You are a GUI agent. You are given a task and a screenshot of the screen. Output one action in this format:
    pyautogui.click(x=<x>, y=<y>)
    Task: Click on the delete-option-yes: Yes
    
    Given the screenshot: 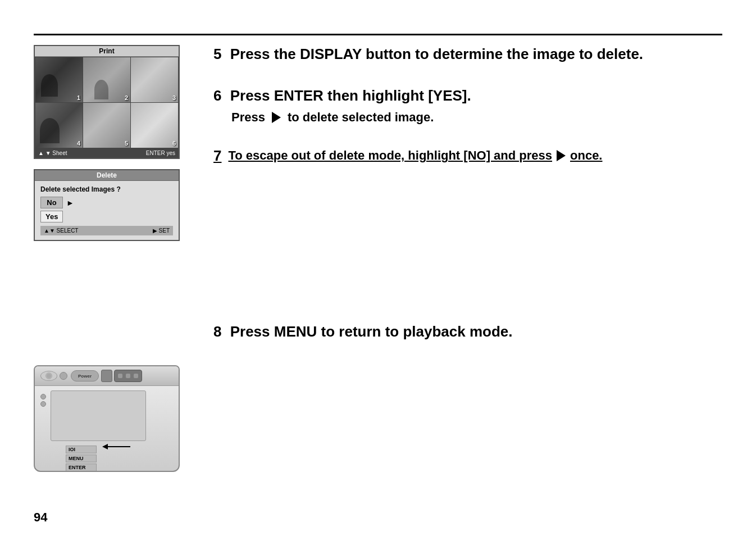 What is the action you would take?
    pyautogui.click(x=107, y=217)
    